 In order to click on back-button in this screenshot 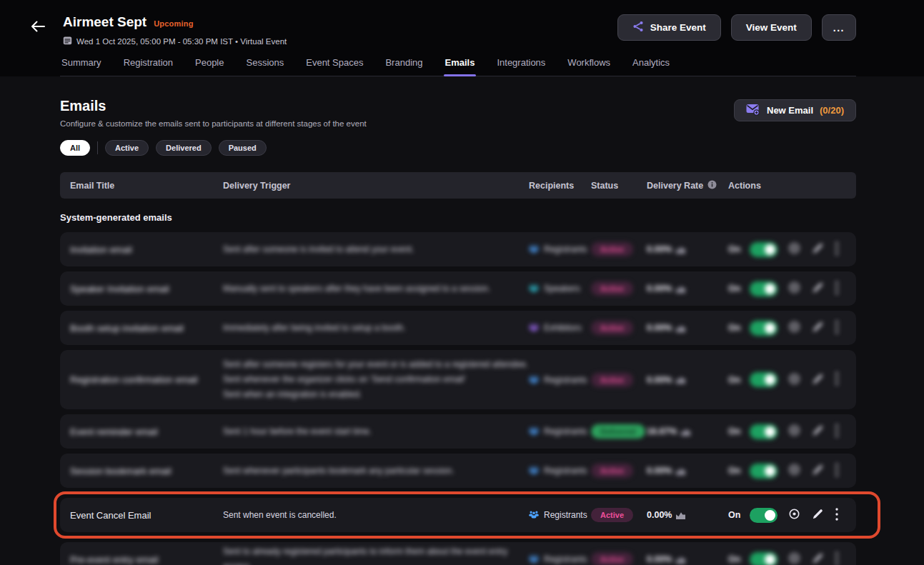, I will do `click(38, 27)`.